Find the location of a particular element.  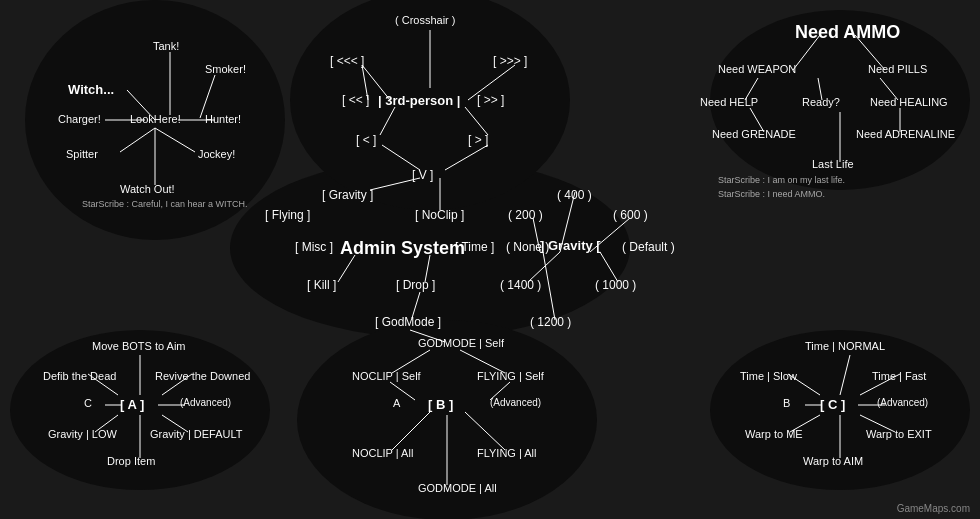

hub-c: [ C ] is located at coordinates (832, 404).